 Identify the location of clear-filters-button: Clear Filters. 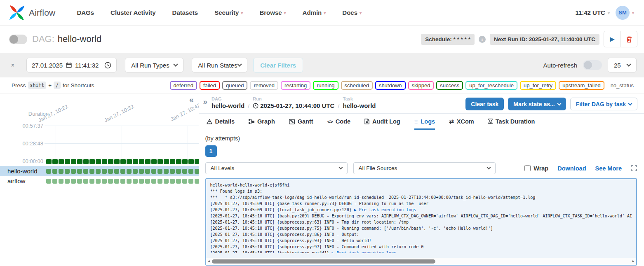
(278, 65).